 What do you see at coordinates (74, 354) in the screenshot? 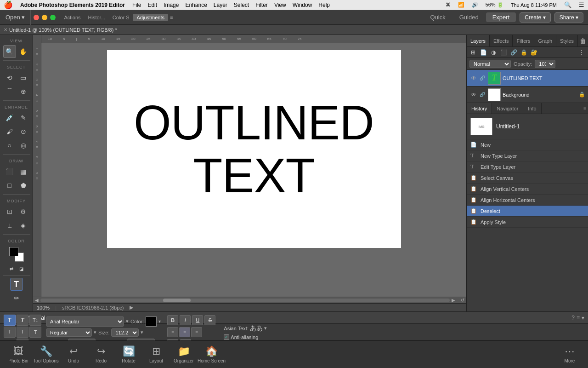
I see `undo-nav: ↩ Undo` at bounding box center [74, 354].